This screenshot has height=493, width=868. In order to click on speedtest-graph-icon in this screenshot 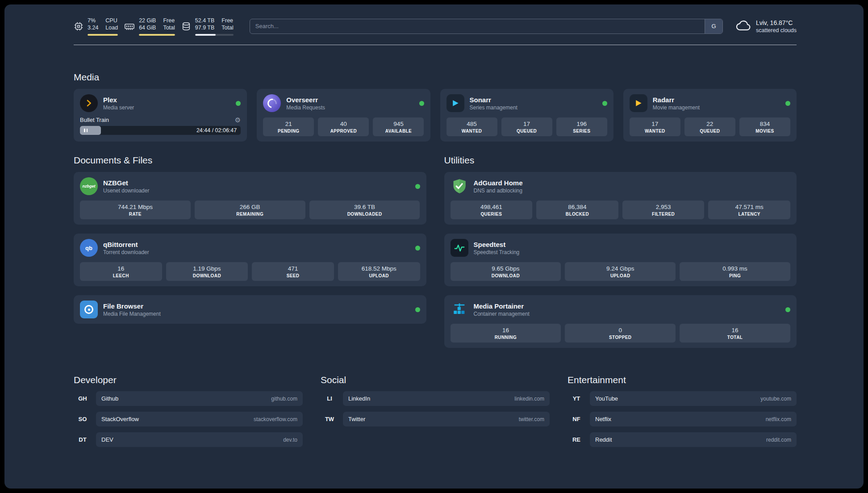, I will do `click(459, 248)`.